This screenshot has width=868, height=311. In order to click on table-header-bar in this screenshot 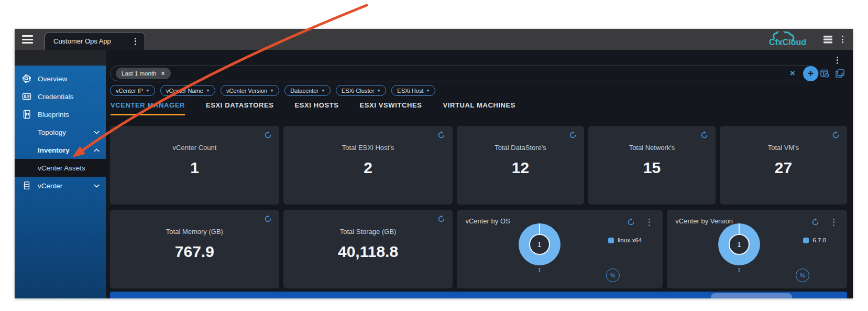, I will do `click(479, 295)`.